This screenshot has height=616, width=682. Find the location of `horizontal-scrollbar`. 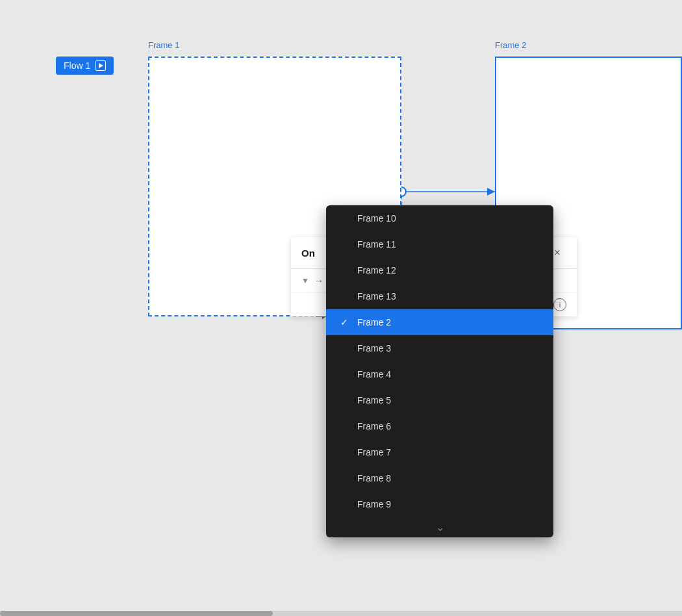

horizontal-scrollbar is located at coordinates (341, 613).